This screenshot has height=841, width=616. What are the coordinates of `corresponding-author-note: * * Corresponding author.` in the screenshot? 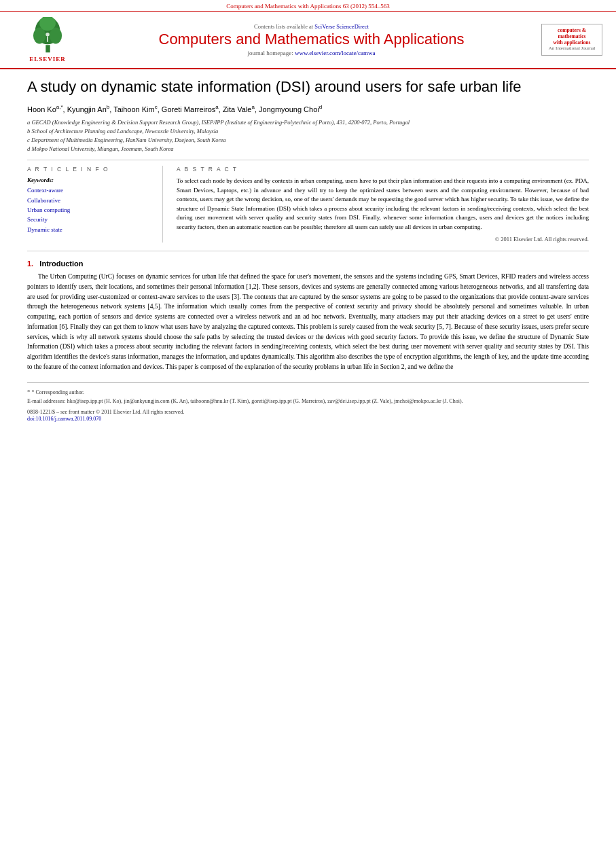 It's located at (308, 393).